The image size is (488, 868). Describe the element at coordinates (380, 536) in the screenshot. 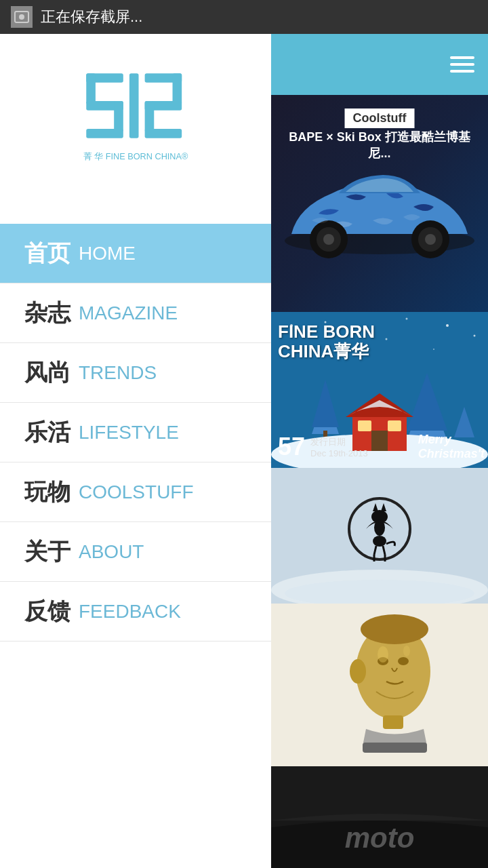

I see `card-cat-ring` at that location.